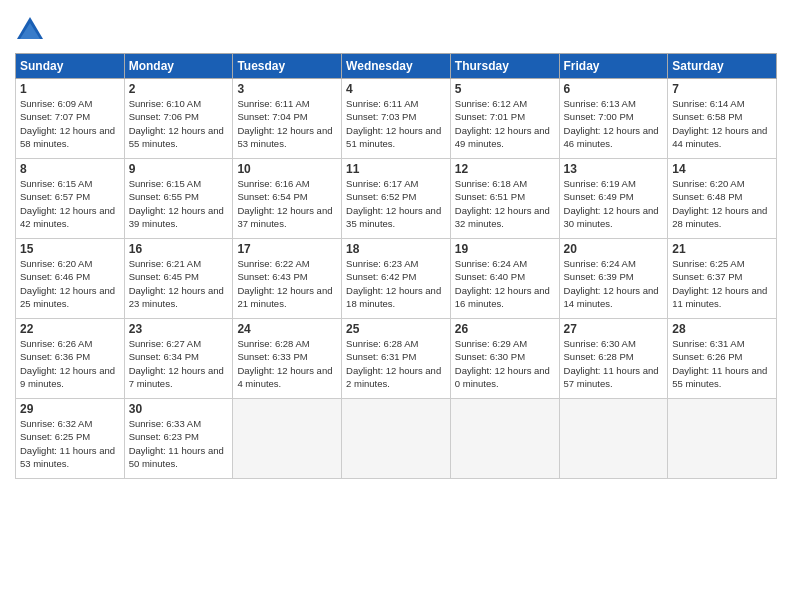 This screenshot has width=792, height=612. I want to click on logo, so click(32, 30).